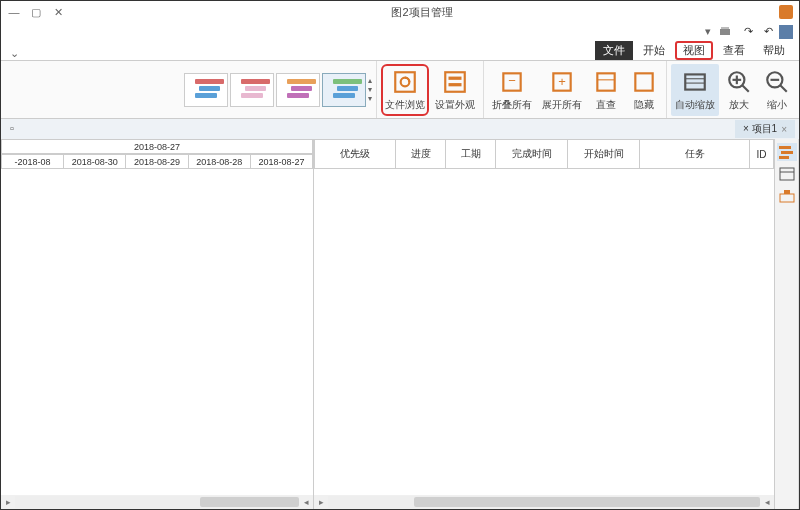  What do you see at coordinates (786, 12) in the screenshot?
I see `app-logo-icon` at bounding box center [786, 12].